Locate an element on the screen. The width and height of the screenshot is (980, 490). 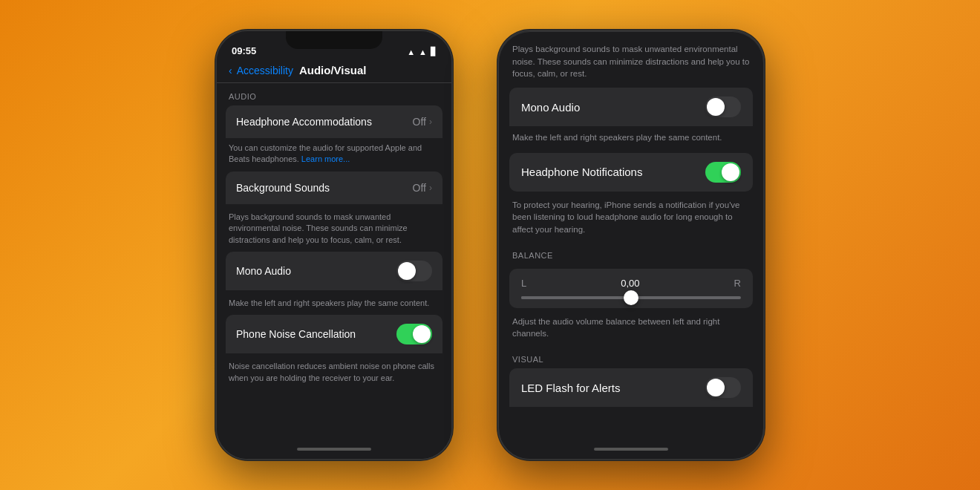
mono-audio-row-right: Mono Audio is located at coordinates (631, 107).